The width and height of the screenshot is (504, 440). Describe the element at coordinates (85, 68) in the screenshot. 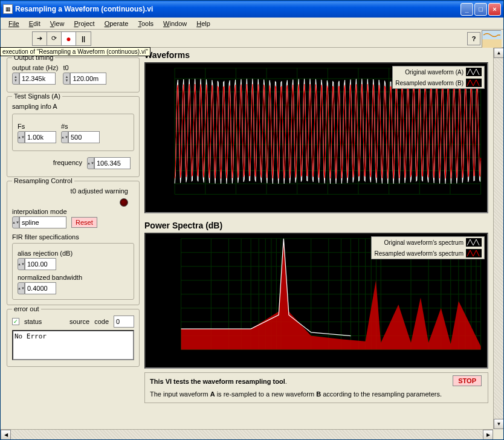

I see `t0-label: t0` at that location.